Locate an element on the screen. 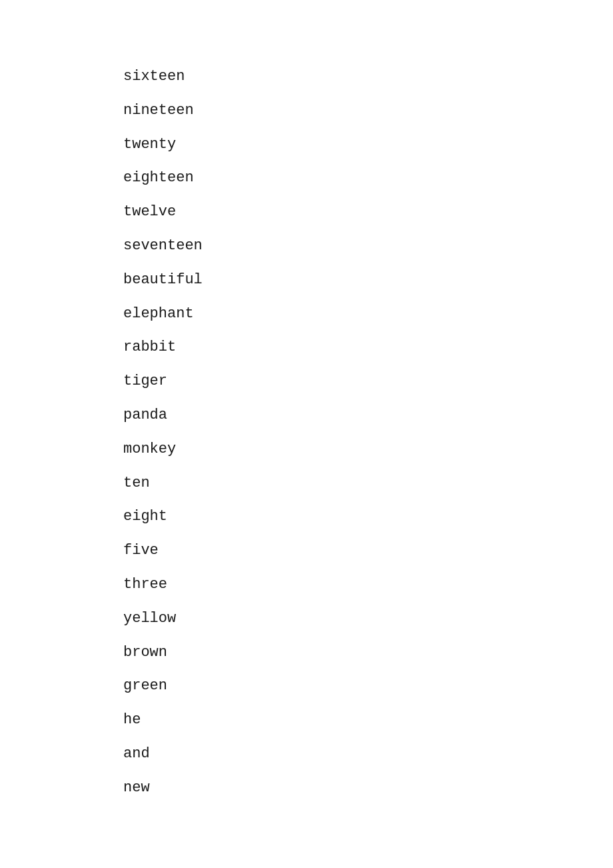 This screenshot has height=868, width=613. list-item: eighteen is located at coordinates (368, 179).